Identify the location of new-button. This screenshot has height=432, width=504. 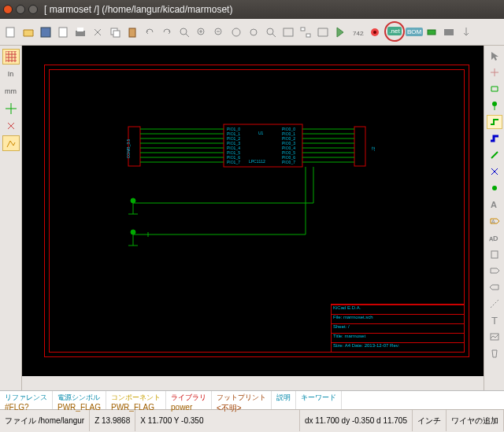
(11, 32).